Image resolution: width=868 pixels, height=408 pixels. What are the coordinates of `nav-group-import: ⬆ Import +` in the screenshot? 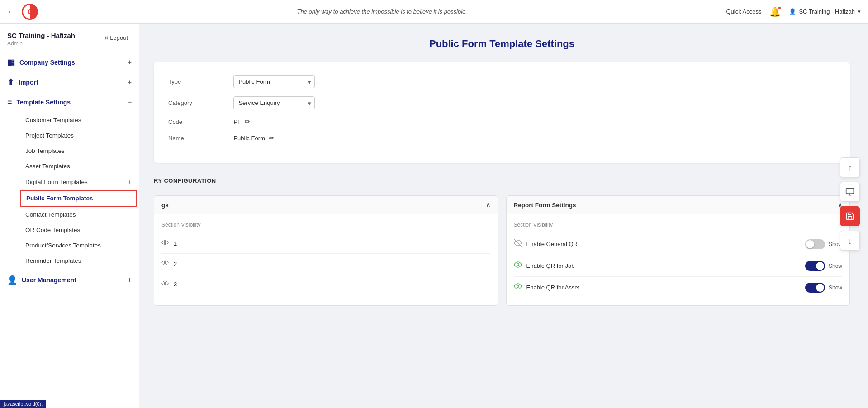 It's located at (70, 82).